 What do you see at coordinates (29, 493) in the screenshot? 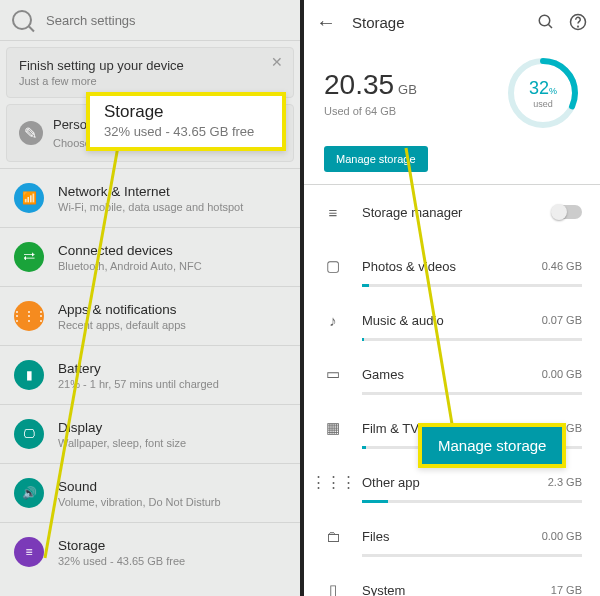
I see `sound-icon: 🔊` at bounding box center [29, 493].